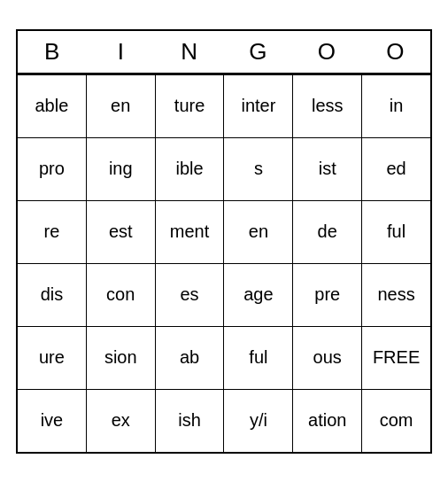  What do you see at coordinates (190, 169) in the screenshot?
I see `bingo-cell-1-2: ible` at bounding box center [190, 169].